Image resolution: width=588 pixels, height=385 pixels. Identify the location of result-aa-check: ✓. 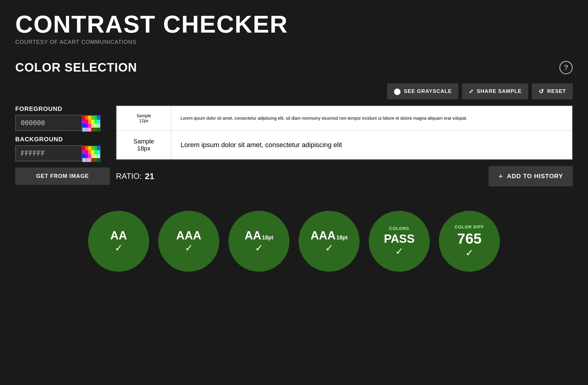
(119, 248).